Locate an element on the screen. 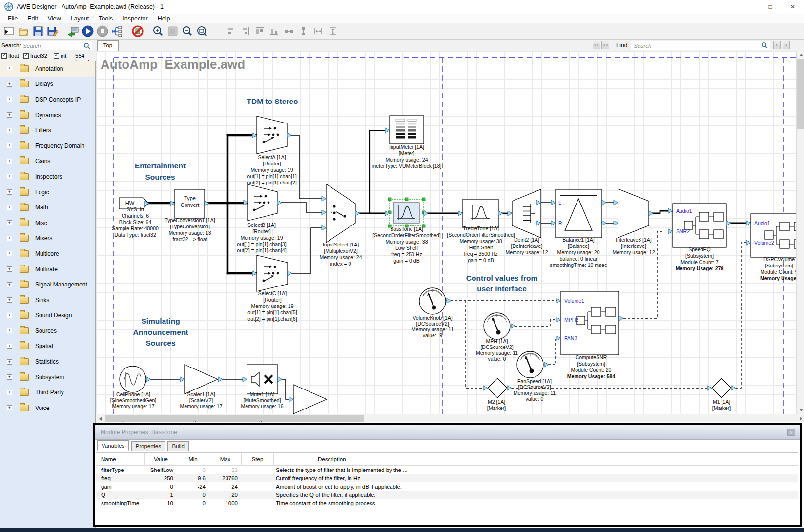 The height and width of the screenshot is (532, 804). scroll-up-icon is located at coordinates (801, 55).